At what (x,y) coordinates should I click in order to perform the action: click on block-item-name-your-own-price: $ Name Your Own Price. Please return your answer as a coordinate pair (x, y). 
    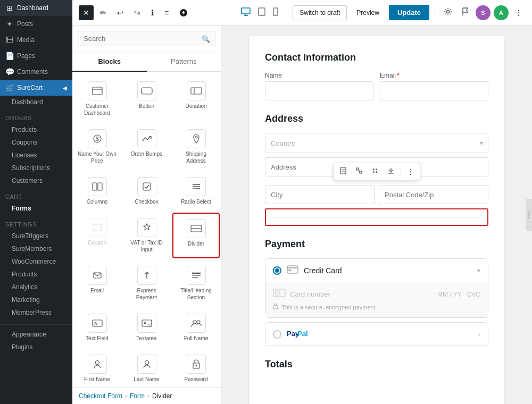
    Looking at the image, I should click on (97, 147).